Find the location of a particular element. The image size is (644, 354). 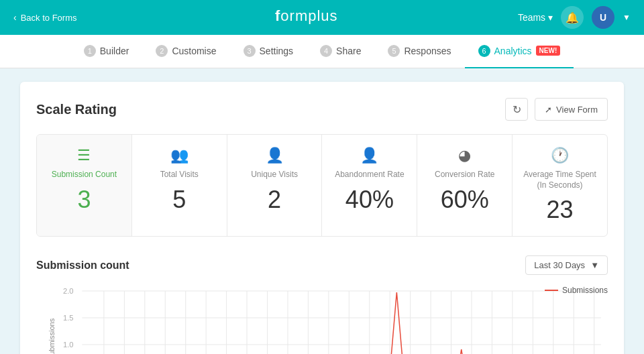

legend-line is located at coordinates (551, 290).